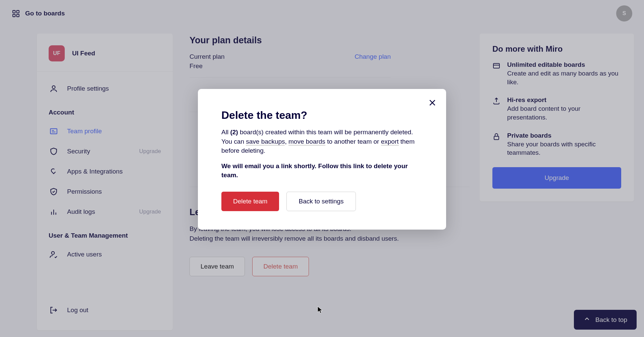 The width and height of the screenshot is (644, 337). I want to click on modal-text-mid: to another team or, so click(353, 142).